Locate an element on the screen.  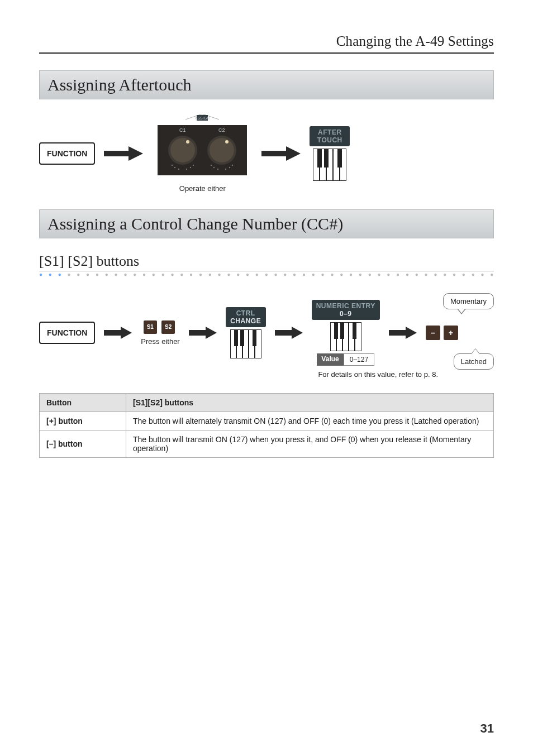
minus-button: – is located at coordinates (433, 333).